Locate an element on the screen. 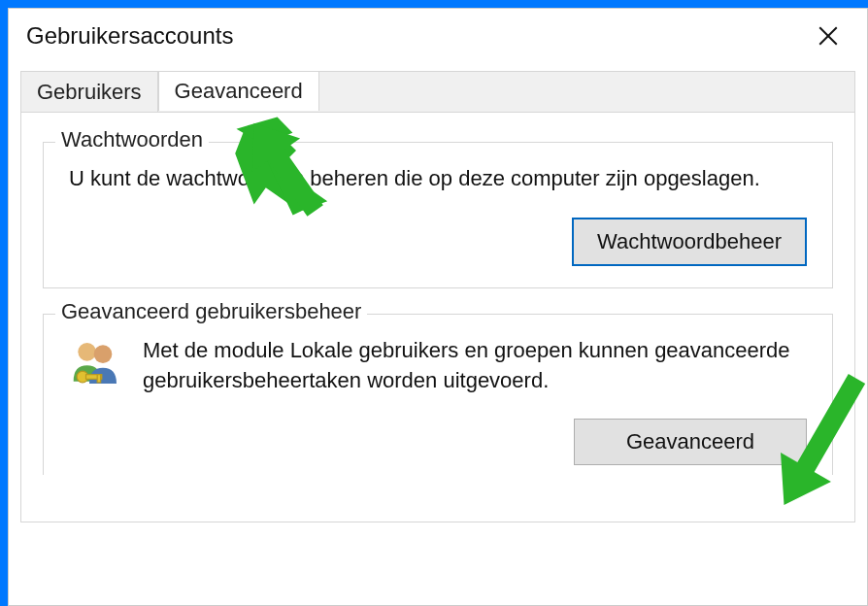 This screenshot has width=868, height=606. advanced-description: Met de module Lokale gebruikers en groep… is located at coordinates (475, 366).